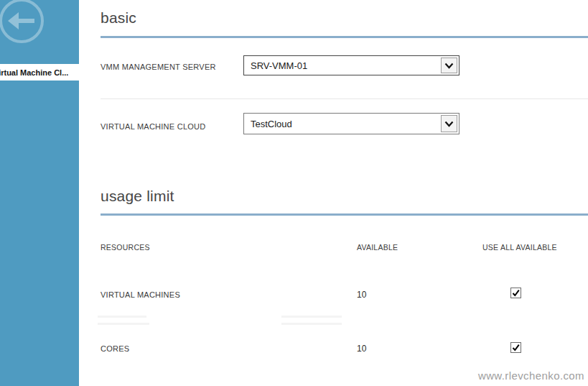  What do you see at coordinates (141, 295) in the screenshot?
I see `resource-name: VIRTUAL MACHINES` at bounding box center [141, 295].